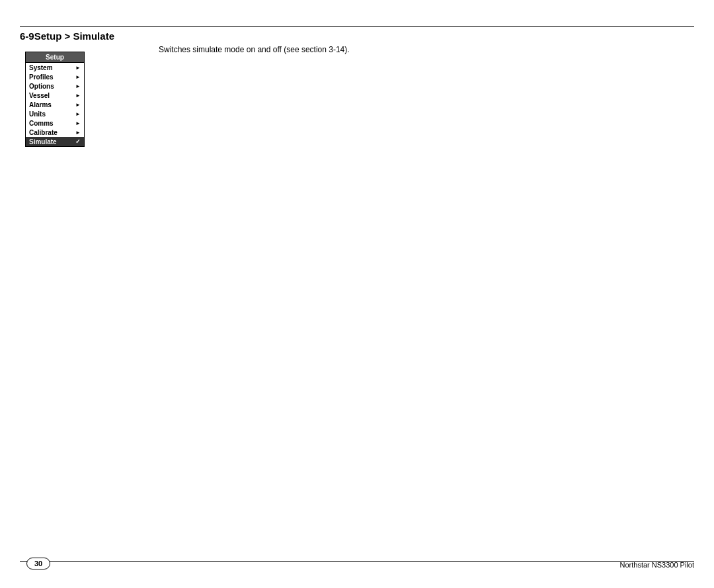 The image size is (714, 588). What do you see at coordinates (38, 564) in the screenshot?
I see `page-number-badge: 30` at bounding box center [38, 564].